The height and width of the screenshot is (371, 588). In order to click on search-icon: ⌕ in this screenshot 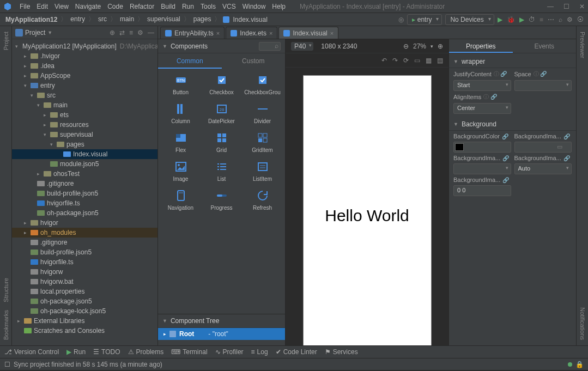, I will do `click(560, 20)`.